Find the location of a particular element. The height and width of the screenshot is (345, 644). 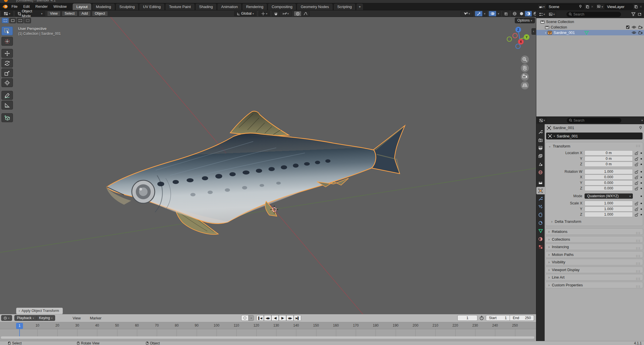

auto-keyframe-dropdown: ▾ is located at coordinates (251, 318).